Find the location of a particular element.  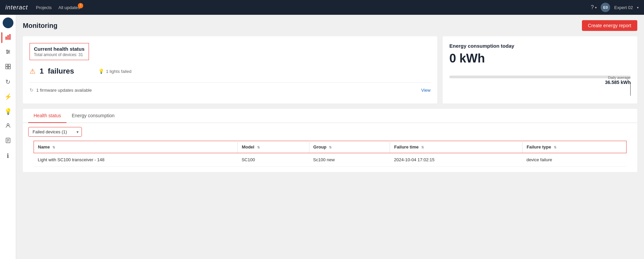

sidebar-item-dashboard is located at coordinates (8, 67).